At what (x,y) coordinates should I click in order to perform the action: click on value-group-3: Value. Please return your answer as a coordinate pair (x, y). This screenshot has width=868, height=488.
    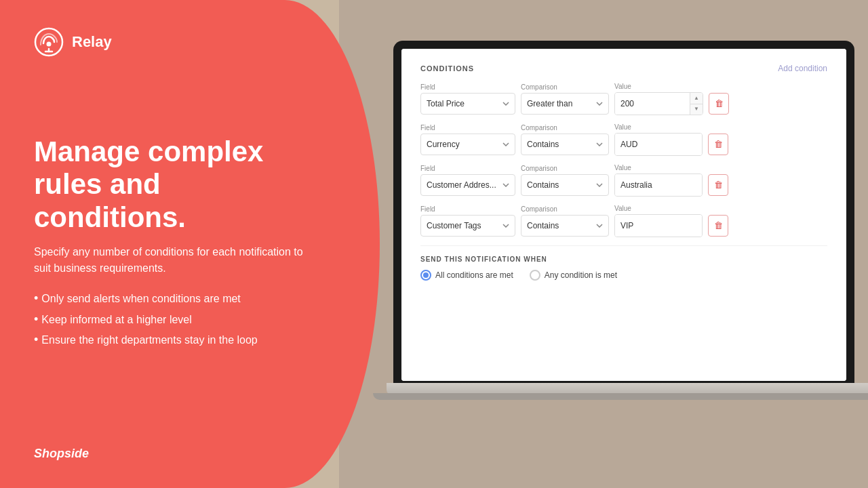
    Looking at the image, I should click on (658, 180).